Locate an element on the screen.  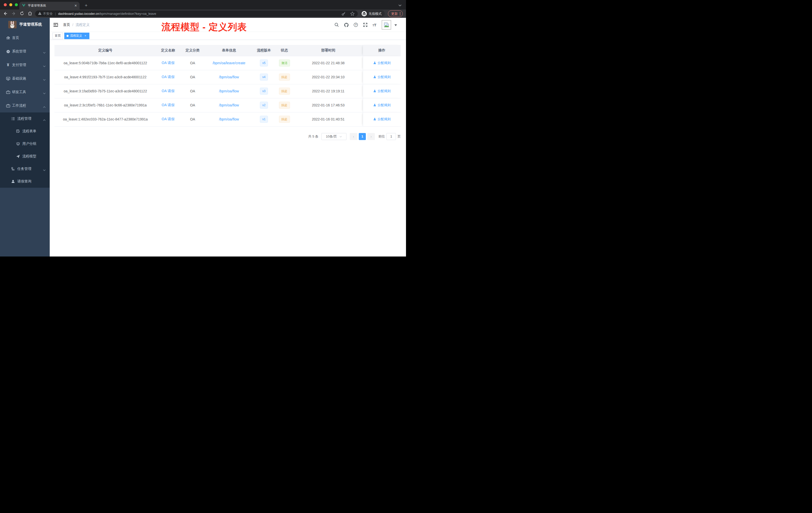
dashboard-icon is located at coordinates (8, 38).